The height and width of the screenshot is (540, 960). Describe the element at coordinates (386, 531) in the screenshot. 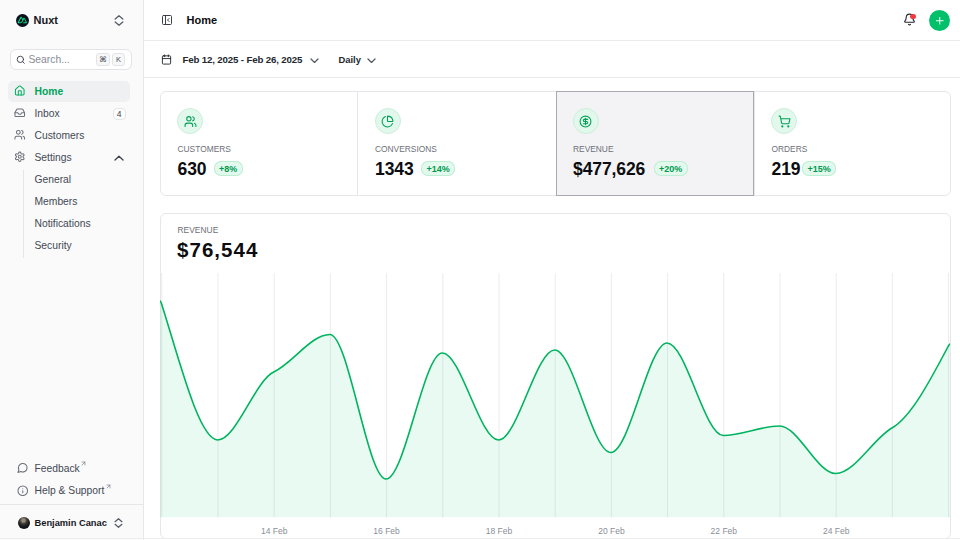

I see `svg-text: 16 Feb` at that location.